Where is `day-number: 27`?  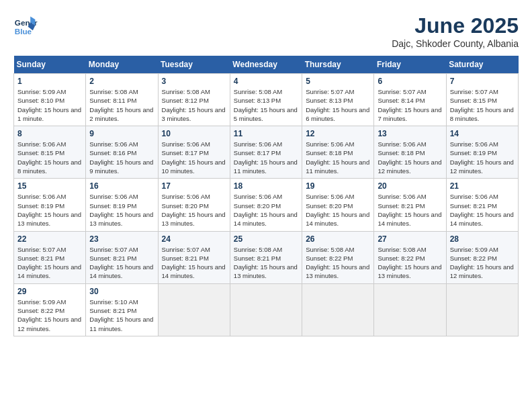 day-number: 27 is located at coordinates (410, 239).